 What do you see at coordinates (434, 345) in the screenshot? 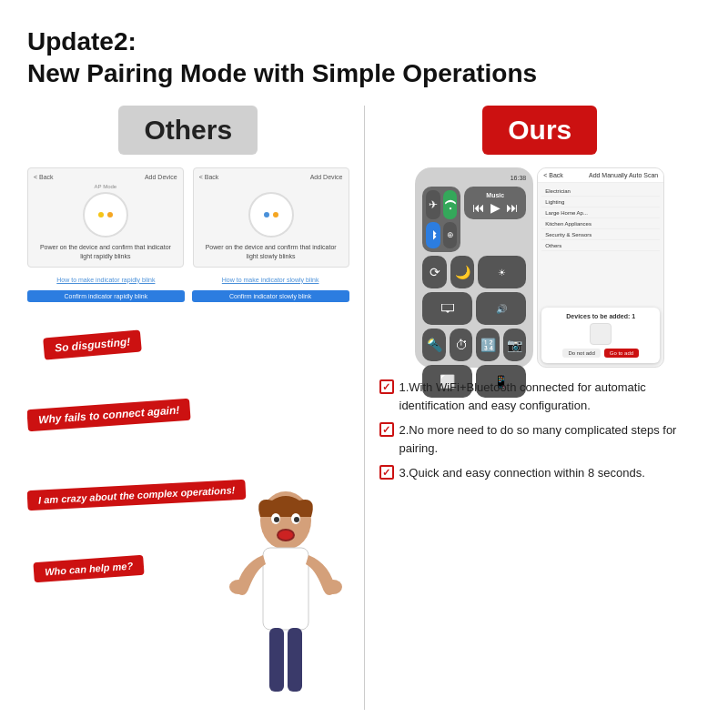
I see `cc-torch-icon: 🔦` at bounding box center [434, 345].